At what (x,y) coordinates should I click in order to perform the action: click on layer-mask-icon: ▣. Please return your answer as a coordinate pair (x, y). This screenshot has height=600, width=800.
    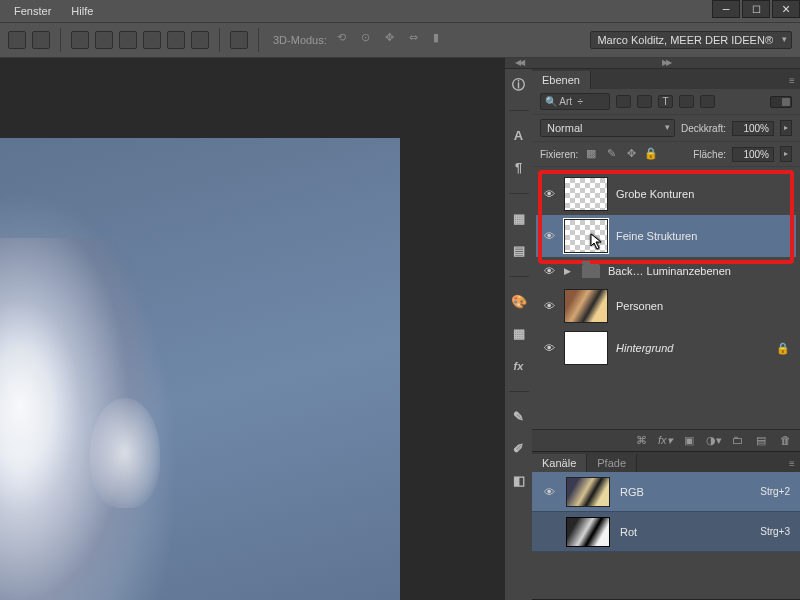
    Looking at the image, I should click on (689, 441).